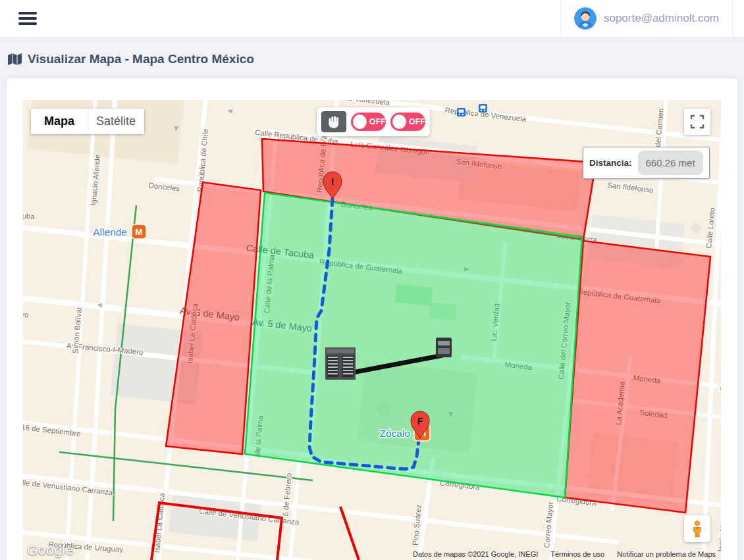 This screenshot has width=744, height=560. What do you see at coordinates (637, 376) in the screenshot?
I see `zone-east-red-overlay` at bounding box center [637, 376].